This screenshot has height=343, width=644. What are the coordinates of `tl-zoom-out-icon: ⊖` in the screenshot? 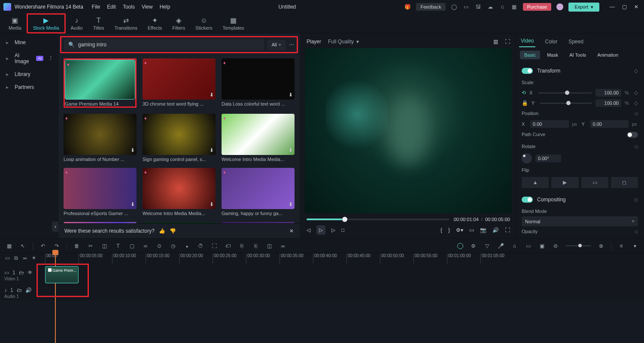 It's located at (556, 246).